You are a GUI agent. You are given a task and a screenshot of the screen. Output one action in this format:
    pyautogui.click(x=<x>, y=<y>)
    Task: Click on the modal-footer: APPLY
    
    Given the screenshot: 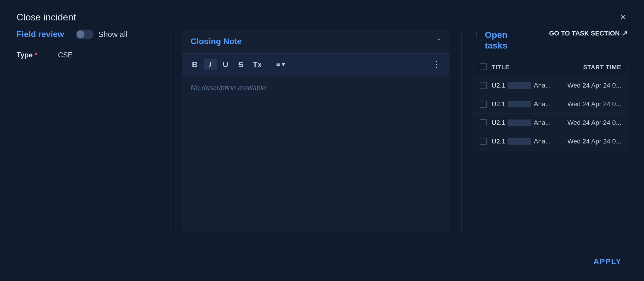 What is the action you would take?
    pyautogui.click(x=322, y=264)
    